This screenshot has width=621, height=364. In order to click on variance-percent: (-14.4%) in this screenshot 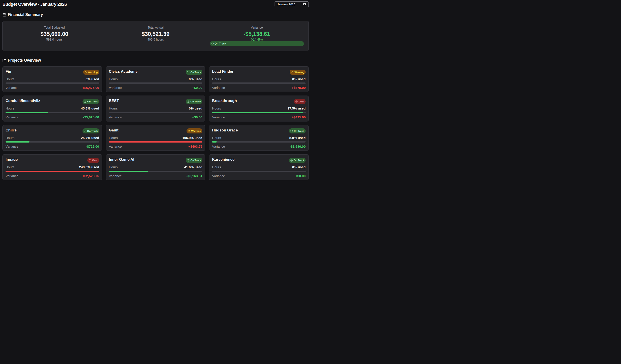, I will do `click(257, 39)`.